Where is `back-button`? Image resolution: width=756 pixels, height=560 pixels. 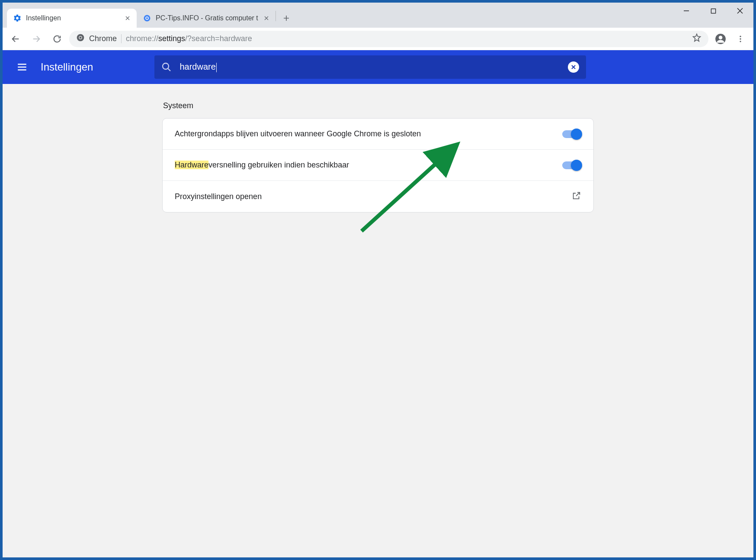
back-button is located at coordinates (16, 39).